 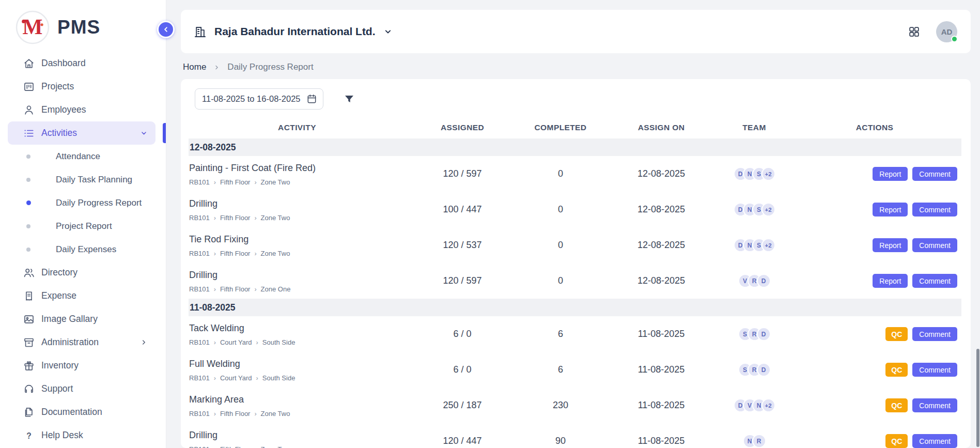 What do you see at coordinates (82, 389) in the screenshot?
I see `sidebar-item-support: Support` at bounding box center [82, 389].